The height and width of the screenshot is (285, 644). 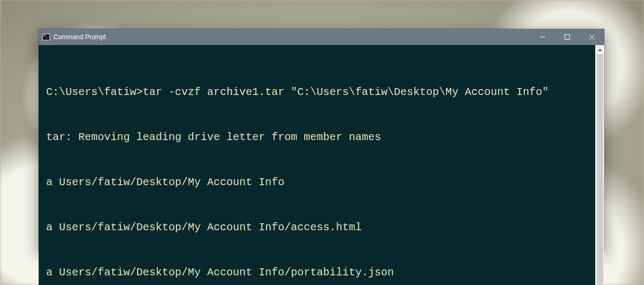 What do you see at coordinates (543, 37) in the screenshot?
I see `minimize-icon` at bounding box center [543, 37].